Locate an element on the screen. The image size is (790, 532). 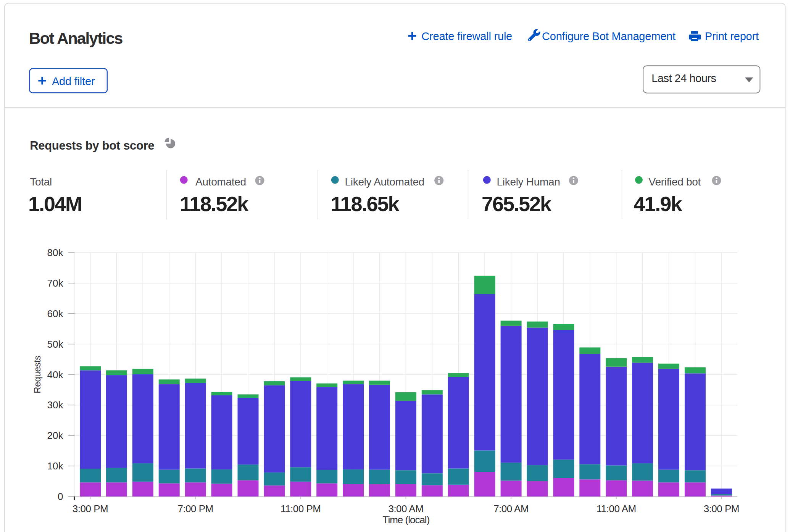
svg-text: Requests by bot score is located at coordinates (92, 146).